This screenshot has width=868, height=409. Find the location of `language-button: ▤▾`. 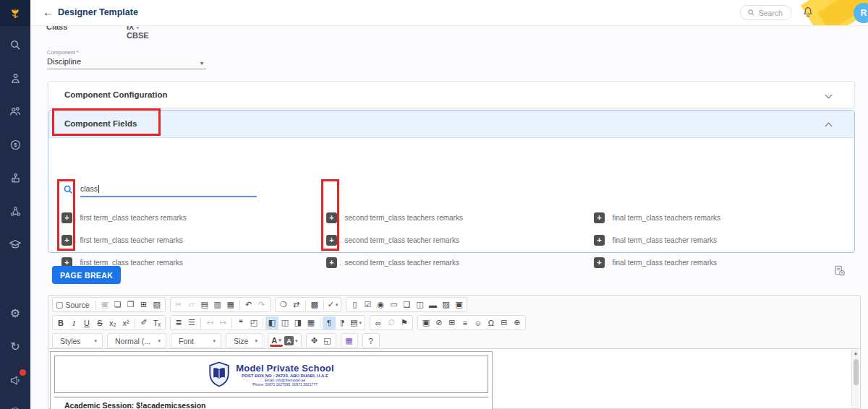

language-button: ▤▾ is located at coordinates (356, 323).